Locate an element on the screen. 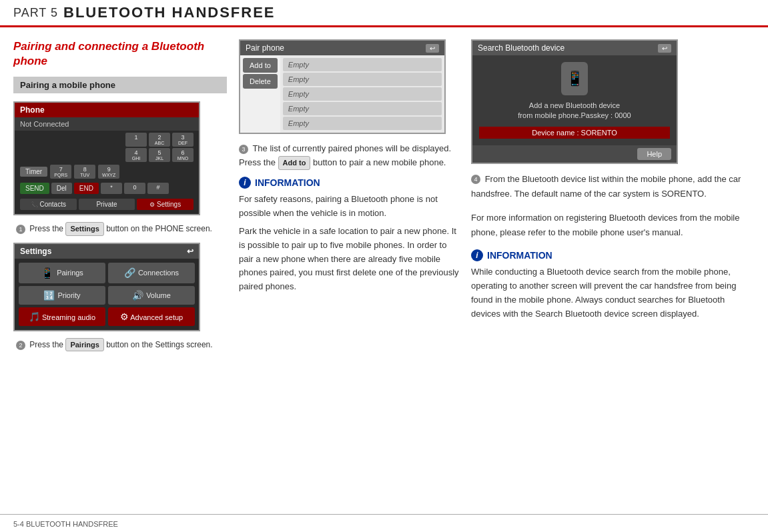 This screenshot has width=768, height=532. zero-btn: 0 is located at coordinates (135, 188).